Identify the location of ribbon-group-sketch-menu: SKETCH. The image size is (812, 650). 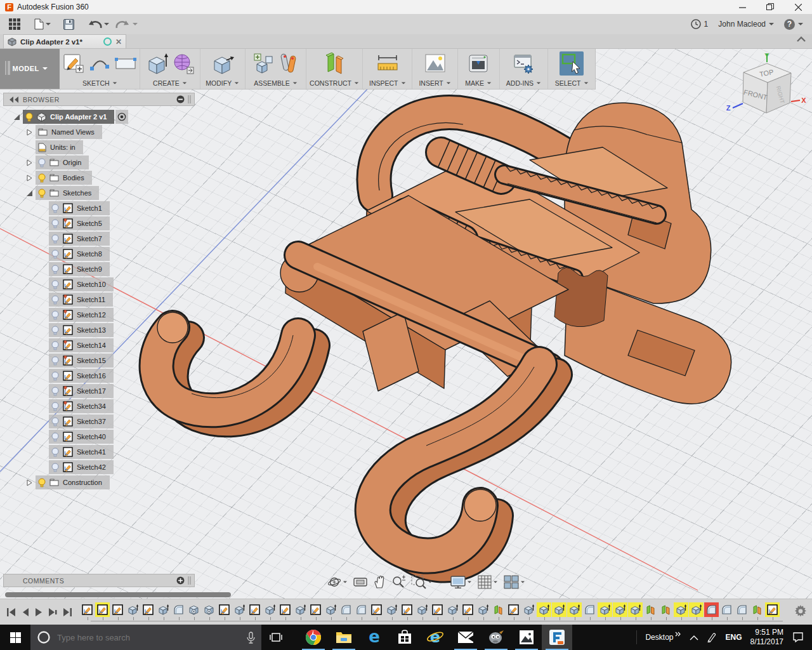
(100, 83).